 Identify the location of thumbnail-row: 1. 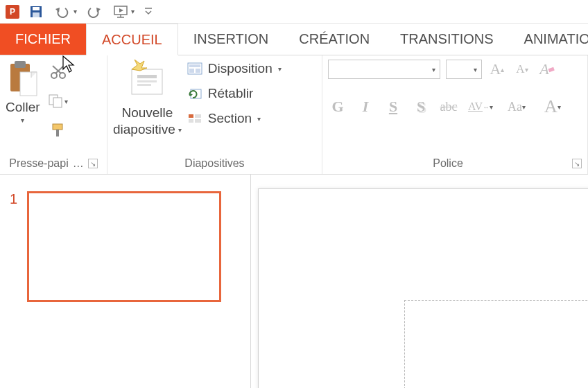
(125, 247).